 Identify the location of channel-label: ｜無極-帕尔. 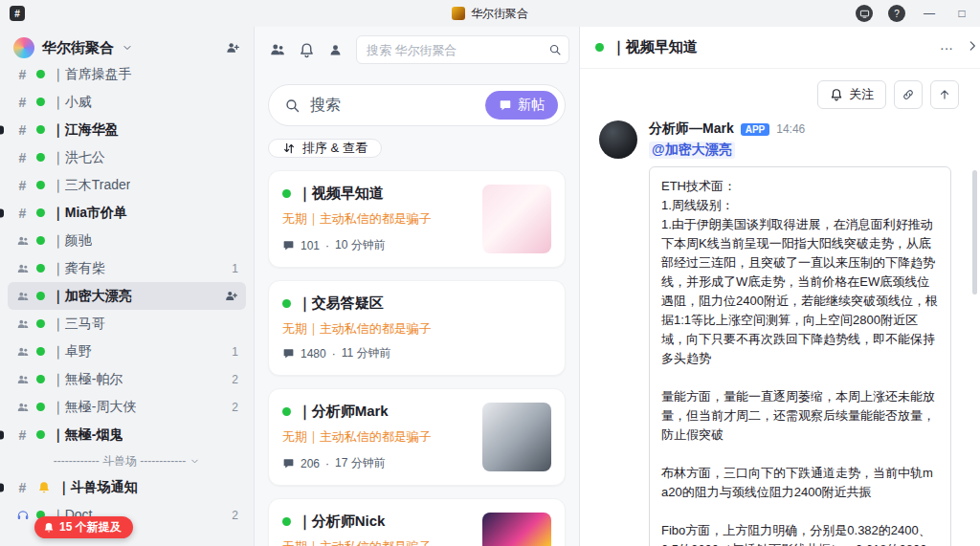
(87, 380).